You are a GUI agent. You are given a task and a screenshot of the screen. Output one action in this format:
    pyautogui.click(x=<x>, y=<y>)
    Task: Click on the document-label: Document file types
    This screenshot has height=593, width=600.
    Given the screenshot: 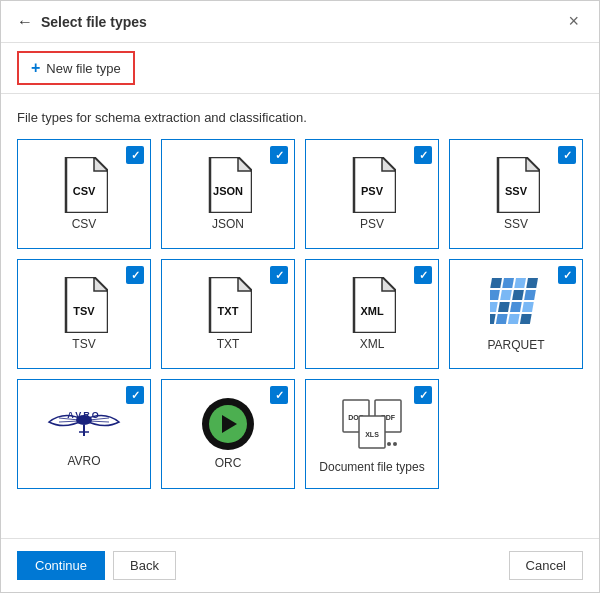 What is the action you would take?
    pyautogui.click(x=372, y=467)
    